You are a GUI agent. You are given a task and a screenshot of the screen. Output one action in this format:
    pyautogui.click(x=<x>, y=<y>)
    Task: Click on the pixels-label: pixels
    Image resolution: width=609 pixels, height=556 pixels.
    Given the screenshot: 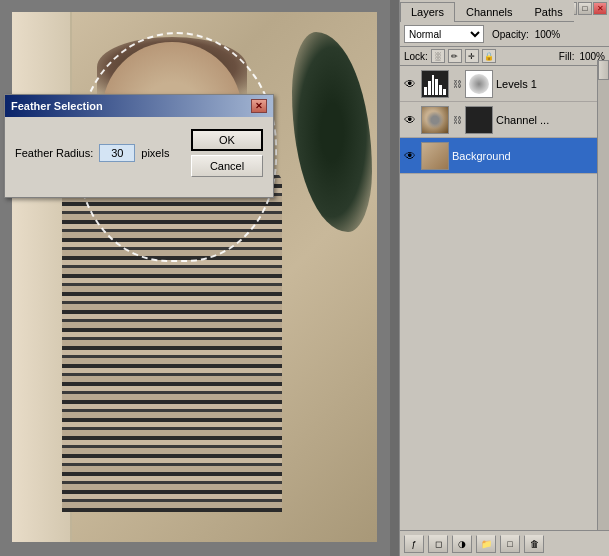 What is the action you would take?
    pyautogui.click(x=155, y=153)
    